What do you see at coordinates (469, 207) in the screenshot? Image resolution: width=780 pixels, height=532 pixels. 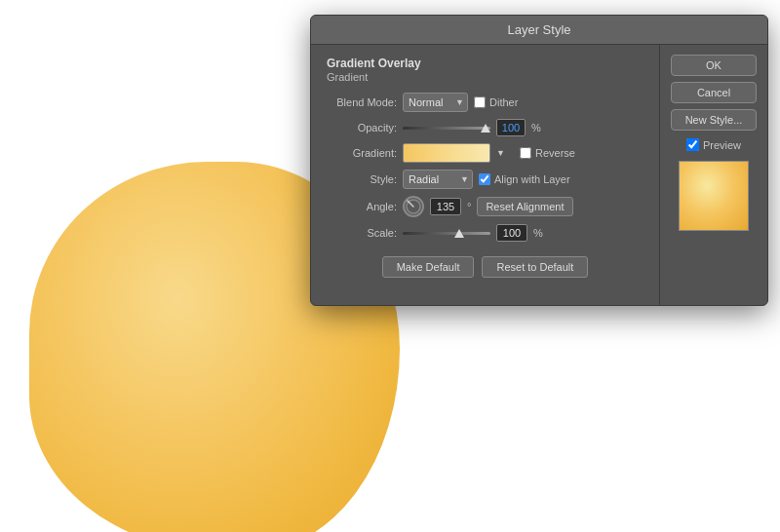 I see `angle-unit: °` at bounding box center [469, 207].